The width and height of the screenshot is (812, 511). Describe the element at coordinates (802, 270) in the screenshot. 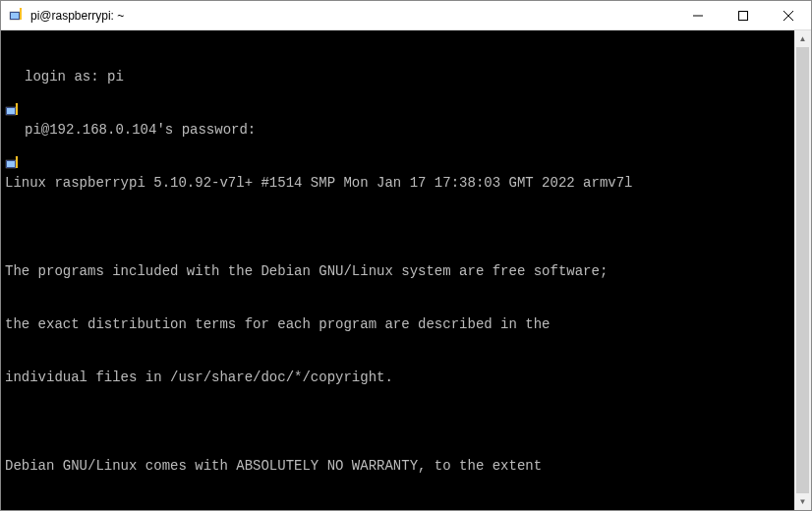

I see `scroll-track` at that location.